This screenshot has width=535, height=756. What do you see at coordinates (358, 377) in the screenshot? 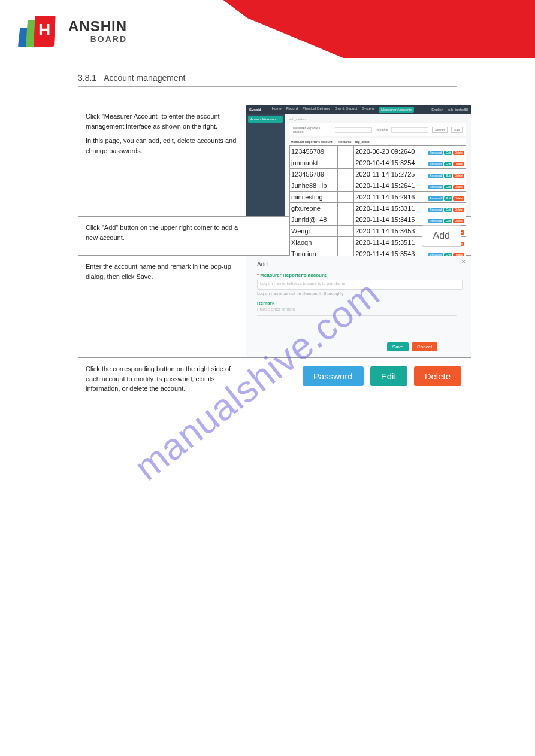
I see `action-buttons-row: Password Edit Delete` at bounding box center [358, 377].